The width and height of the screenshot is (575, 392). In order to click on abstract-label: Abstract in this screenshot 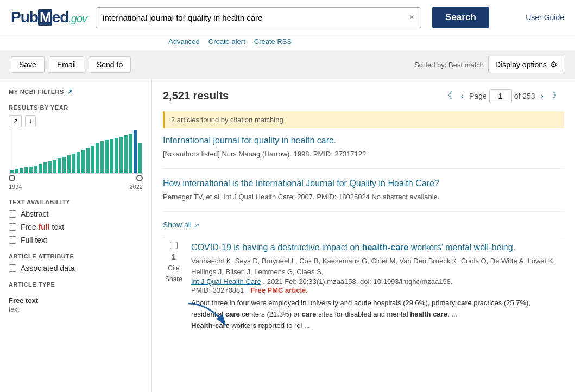, I will do `click(35, 214)`.